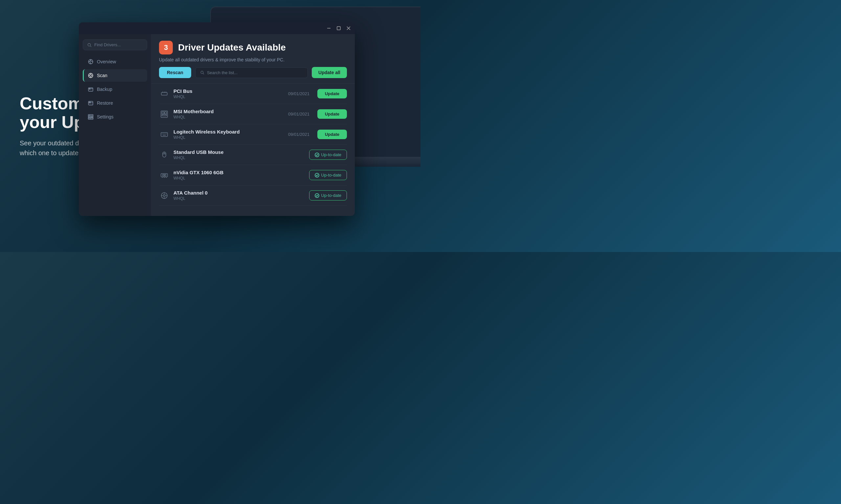 The image size is (841, 504). Describe the element at coordinates (115, 45) in the screenshot. I see `driver-search-box` at that location.